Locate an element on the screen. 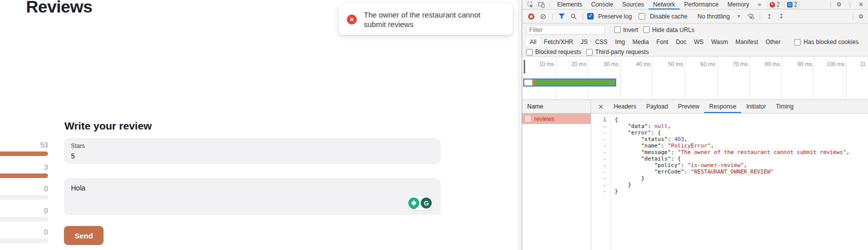  type-filter-pill: Wasm is located at coordinates (720, 42).